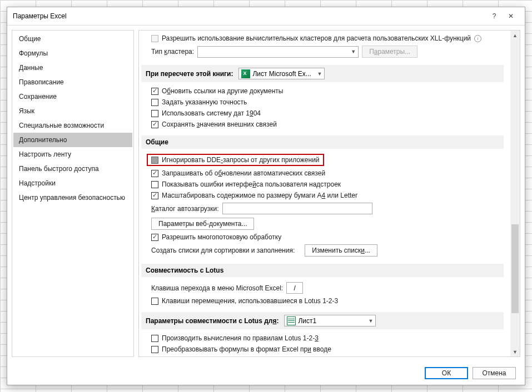  Describe the element at coordinates (155, 39) in the screenshot. I see `allow-xll-checkbox` at that location.